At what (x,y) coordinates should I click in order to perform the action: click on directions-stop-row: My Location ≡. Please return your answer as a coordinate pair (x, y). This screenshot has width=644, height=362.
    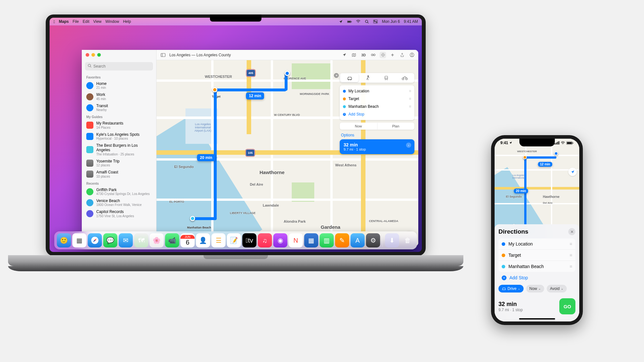
    Looking at the image, I should click on (377, 91).